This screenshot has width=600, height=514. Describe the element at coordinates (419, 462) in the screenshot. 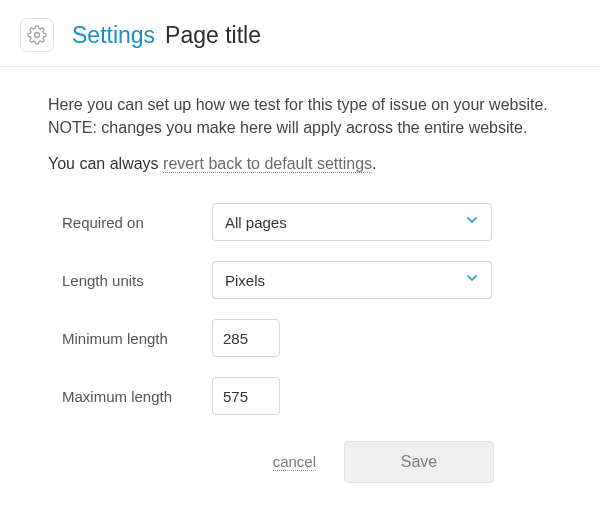

I see `save-button: Save` at that location.